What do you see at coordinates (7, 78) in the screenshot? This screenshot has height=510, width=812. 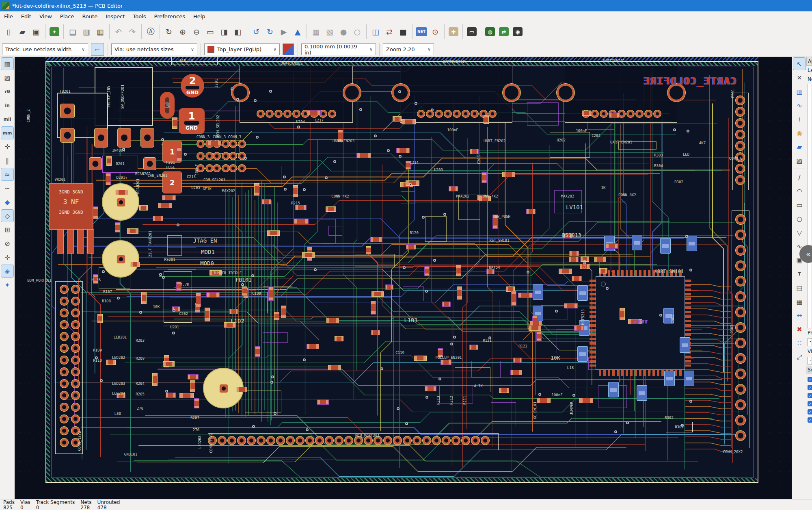 I see `grid-dots-graphic-button: ▨` at bounding box center [7, 78].